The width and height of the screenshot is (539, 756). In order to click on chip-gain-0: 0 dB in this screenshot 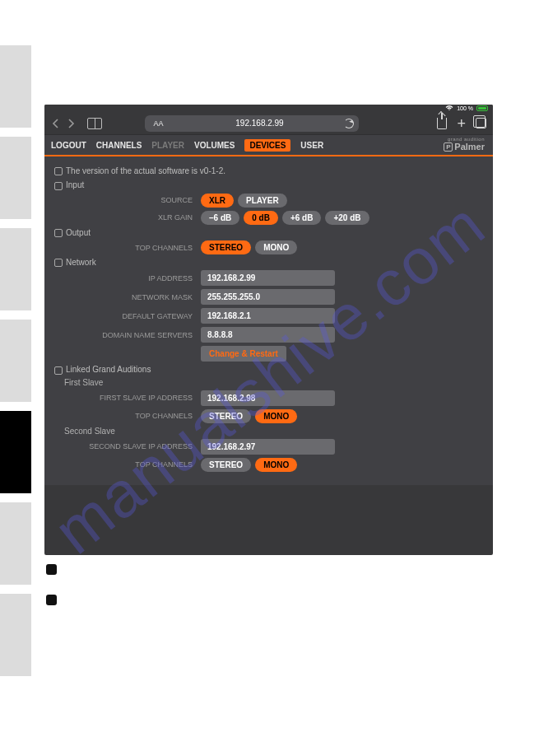, I will do `click(261, 217)`.